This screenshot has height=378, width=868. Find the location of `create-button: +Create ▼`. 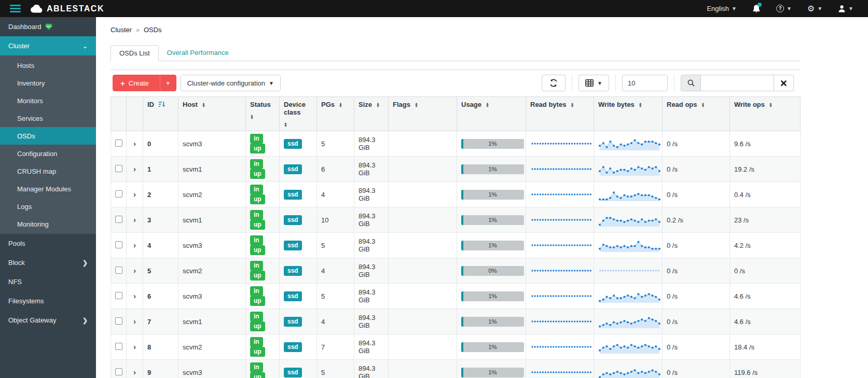

create-button: +Create ▼ is located at coordinates (144, 83).